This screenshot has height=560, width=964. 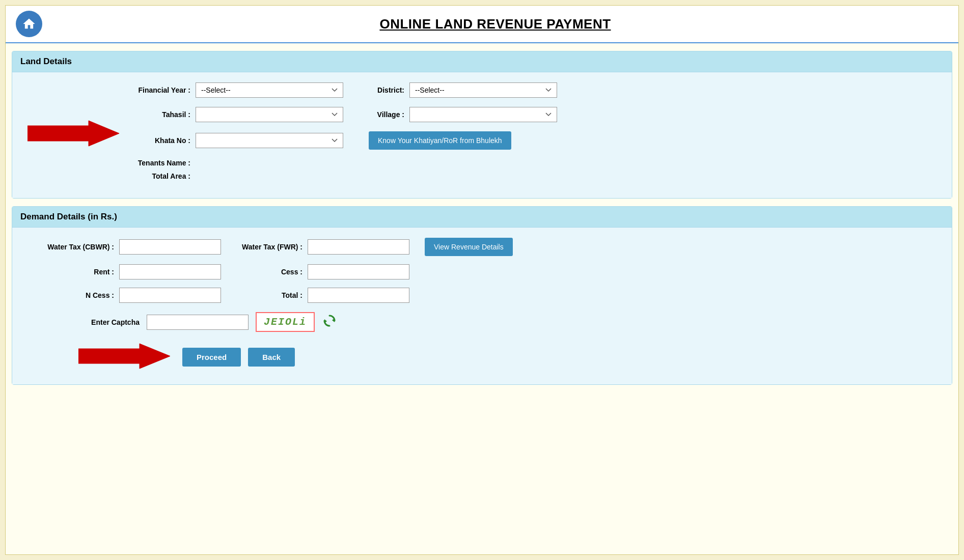 What do you see at coordinates (157, 176) in the screenshot?
I see `total-area-label: Total Area :` at bounding box center [157, 176].